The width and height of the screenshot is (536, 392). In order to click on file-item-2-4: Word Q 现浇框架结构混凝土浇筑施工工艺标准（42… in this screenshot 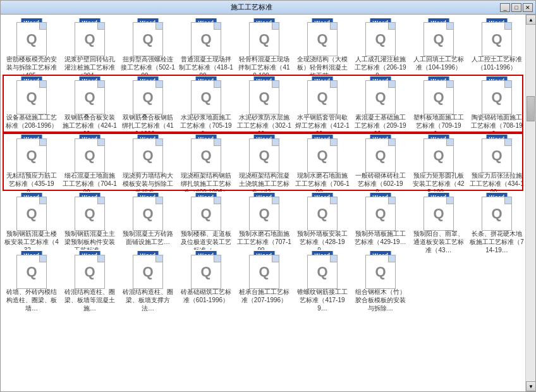, I will do `click(264, 162)`.